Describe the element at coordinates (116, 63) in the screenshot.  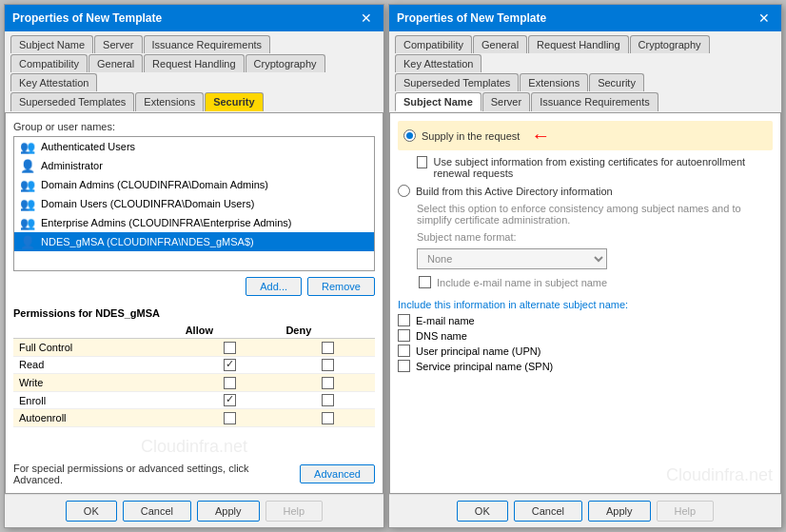
I see `tab-general-l: General` at that location.